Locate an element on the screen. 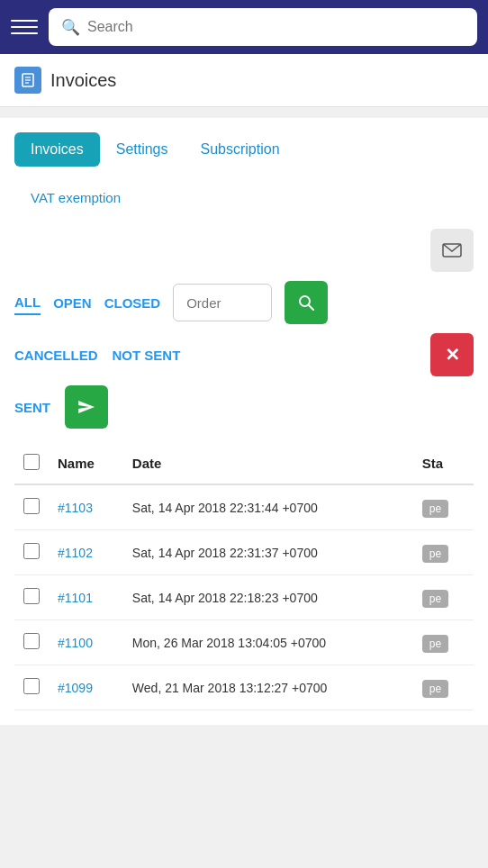  table-row: #1099 Wed, 21 Mar 2018 13:12:27 +0700 pe is located at coordinates (244, 688).